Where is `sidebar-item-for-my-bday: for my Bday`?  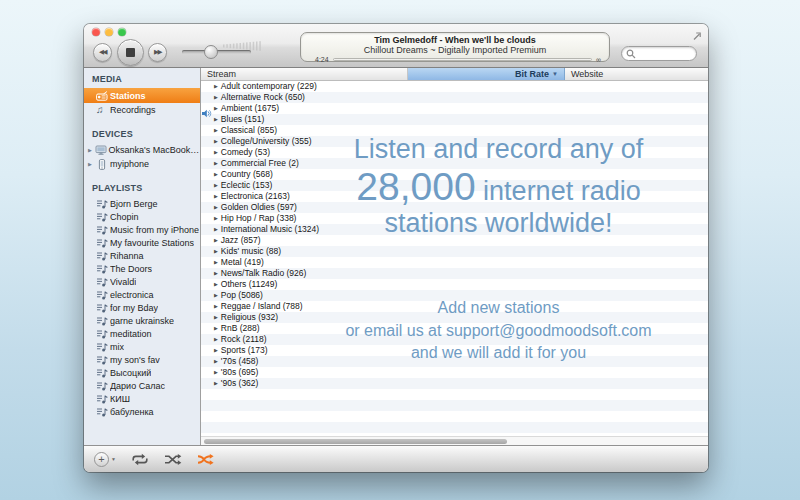 sidebar-item-for-my-bday: for my Bday is located at coordinates (142, 308).